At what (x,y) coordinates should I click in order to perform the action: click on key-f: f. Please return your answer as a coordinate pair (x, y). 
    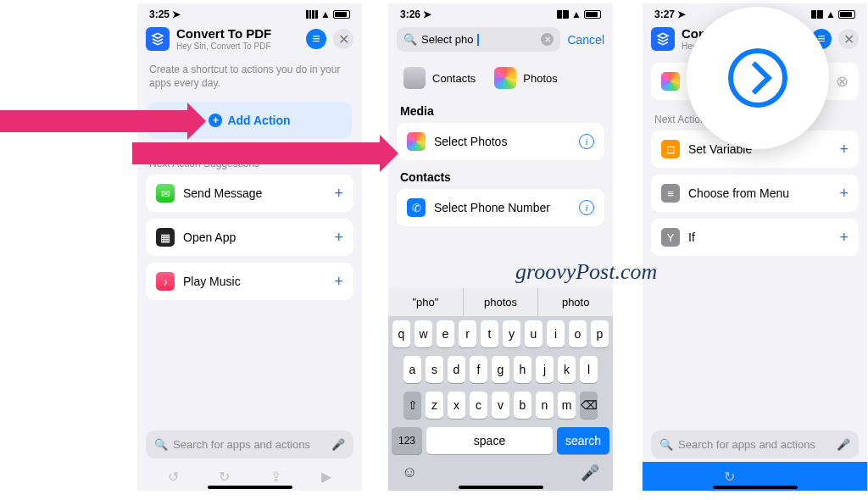
    Looking at the image, I should click on (478, 369).